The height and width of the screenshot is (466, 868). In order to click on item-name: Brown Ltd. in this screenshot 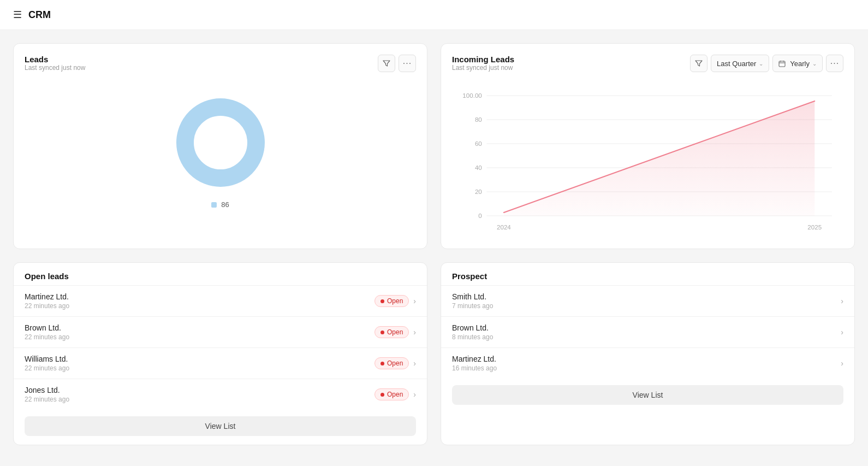, I will do `click(473, 328)`.